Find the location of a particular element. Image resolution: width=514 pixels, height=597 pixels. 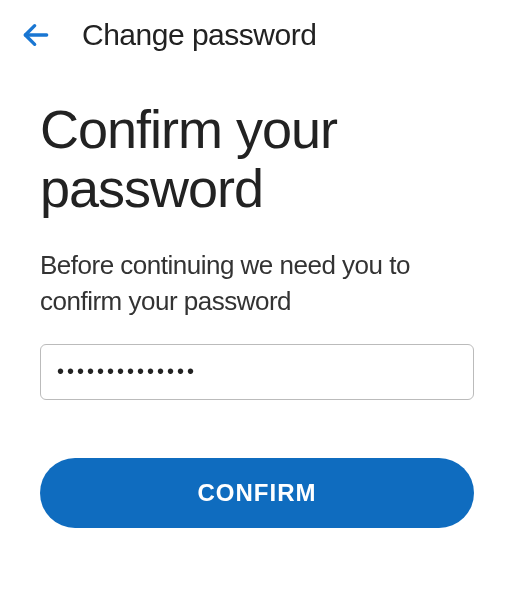

confirm-button: CONFIRM is located at coordinates (257, 493).